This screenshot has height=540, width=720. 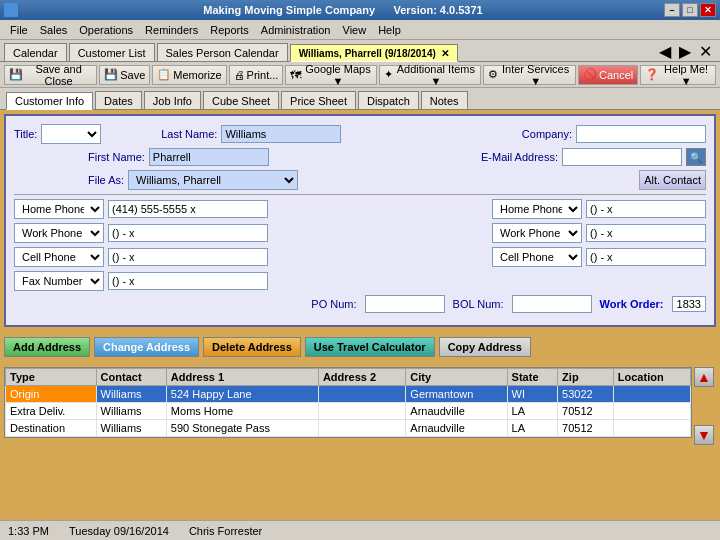 I want to click on email-input, so click(x=622, y=157).